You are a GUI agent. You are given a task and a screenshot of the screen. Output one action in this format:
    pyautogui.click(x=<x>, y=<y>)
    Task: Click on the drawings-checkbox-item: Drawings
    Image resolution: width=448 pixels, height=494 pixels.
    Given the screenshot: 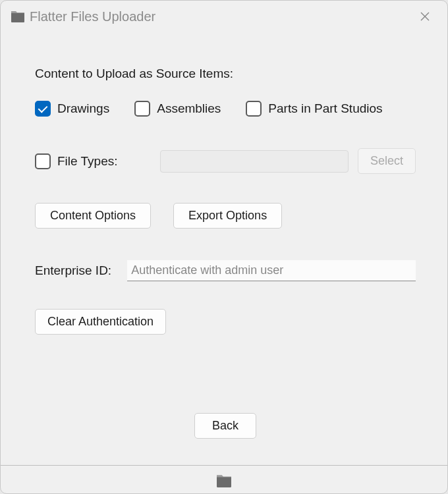 What is the action you would take?
    pyautogui.click(x=72, y=109)
    